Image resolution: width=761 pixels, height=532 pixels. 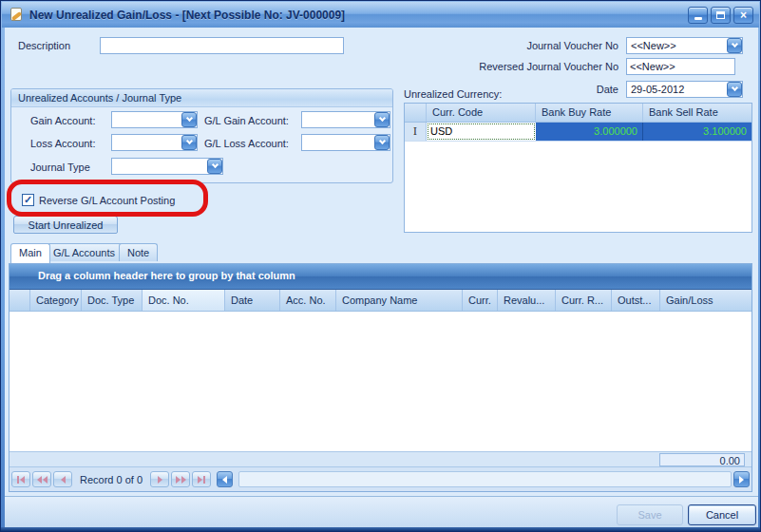 What do you see at coordinates (743, 15) in the screenshot?
I see `close-button: ×` at bounding box center [743, 15].